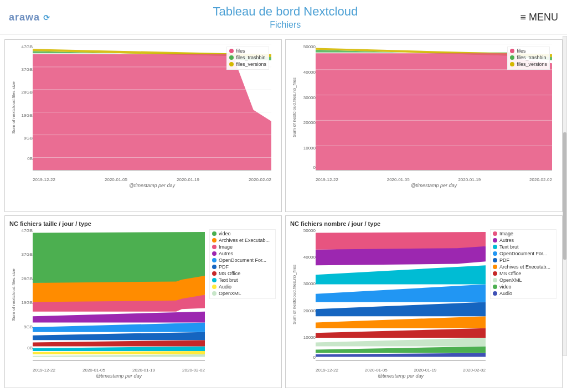  What do you see at coordinates (295, 295) in the screenshot?
I see `y-axis-label-bottom-right: Sum of nextcloud.files.nb_files` at bounding box center [295, 295].